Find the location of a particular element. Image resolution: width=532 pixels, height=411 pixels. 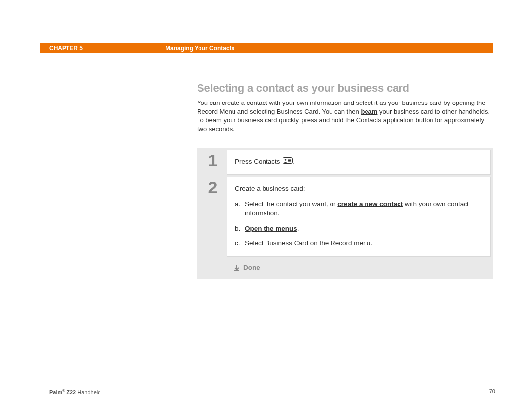

step1-suffix: . is located at coordinates (294, 162).